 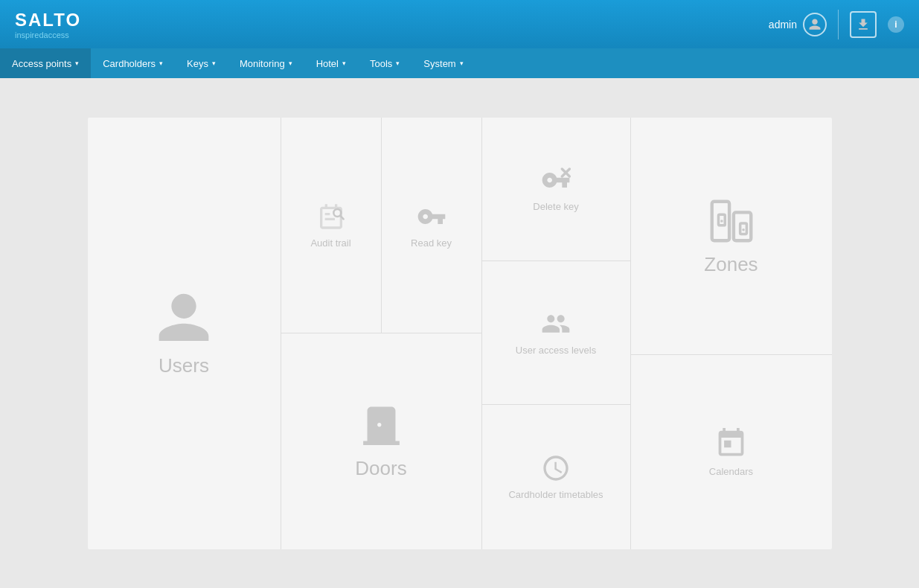 I want to click on logo: SALTO inspiredaccess, so click(x=48, y=25).